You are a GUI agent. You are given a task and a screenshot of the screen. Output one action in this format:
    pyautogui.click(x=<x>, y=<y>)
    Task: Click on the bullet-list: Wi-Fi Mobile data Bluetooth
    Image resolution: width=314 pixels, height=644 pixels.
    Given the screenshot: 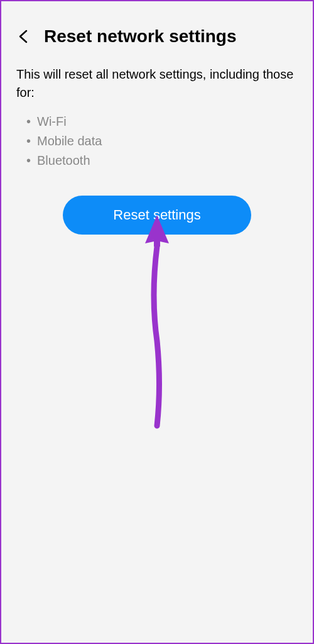 What is the action you would take?
    pyautogui.click(x=157, y=150)
    